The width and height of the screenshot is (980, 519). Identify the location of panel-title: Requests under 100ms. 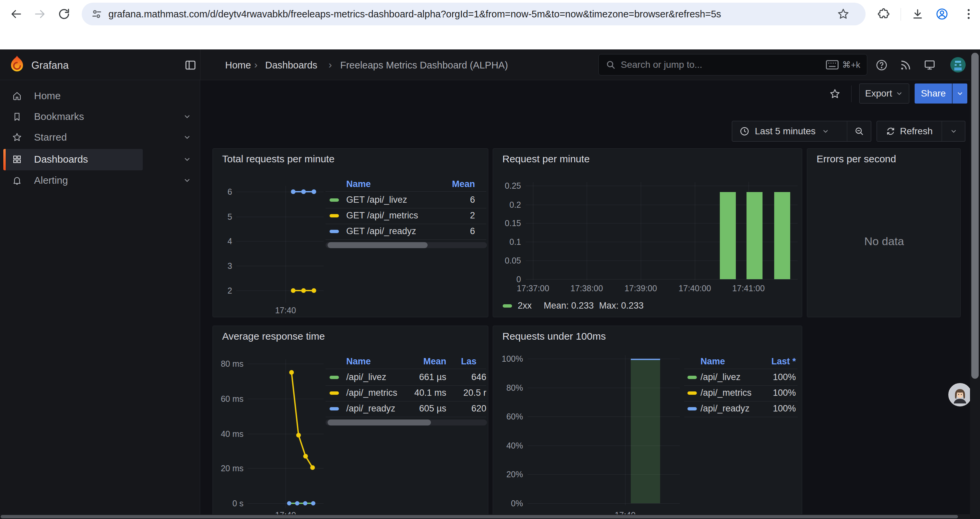
(554, 336).